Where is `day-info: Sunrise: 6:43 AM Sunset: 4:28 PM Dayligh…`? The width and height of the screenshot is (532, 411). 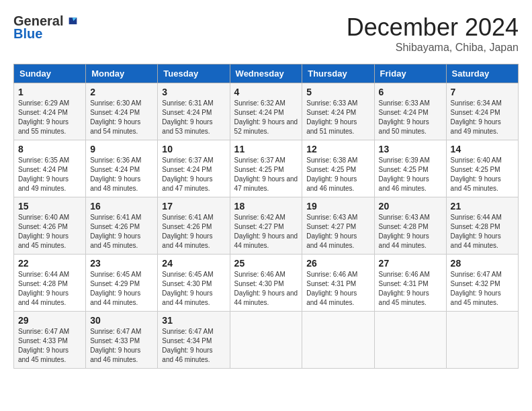 day-info: Sunrise: 6:43 AM Sunset: 4:28 PM Dayligh… is located at coordinates (410, 232).